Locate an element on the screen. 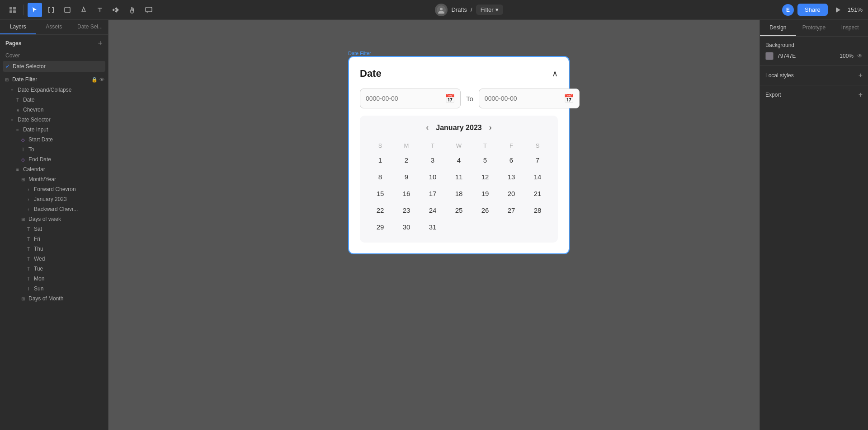 Image resolution: width=868 pixels, height=430 pixels. cal-day-14: 14 is located at coordinates (538, 177).